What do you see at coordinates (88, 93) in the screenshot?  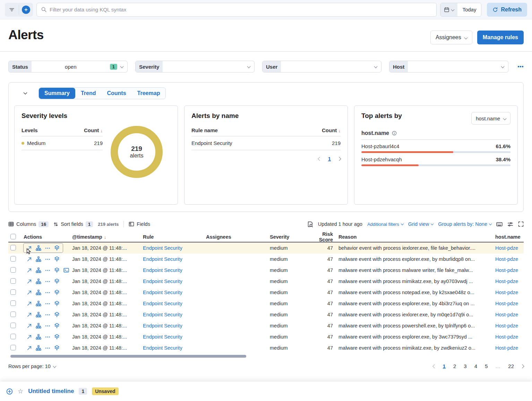 I see `tab-trend: Trend` at bounding box center [88, 93].